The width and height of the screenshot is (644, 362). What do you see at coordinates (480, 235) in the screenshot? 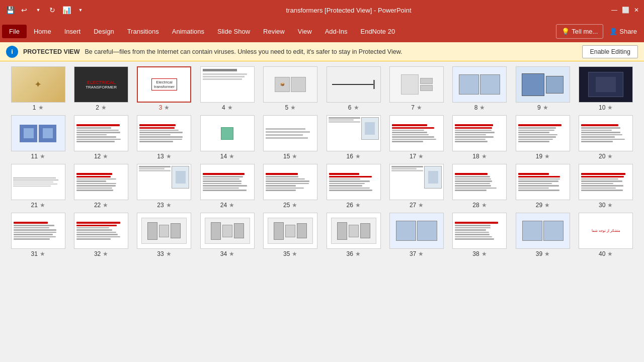
I see `slide-item: 38★` at bounding box center [480, 235].